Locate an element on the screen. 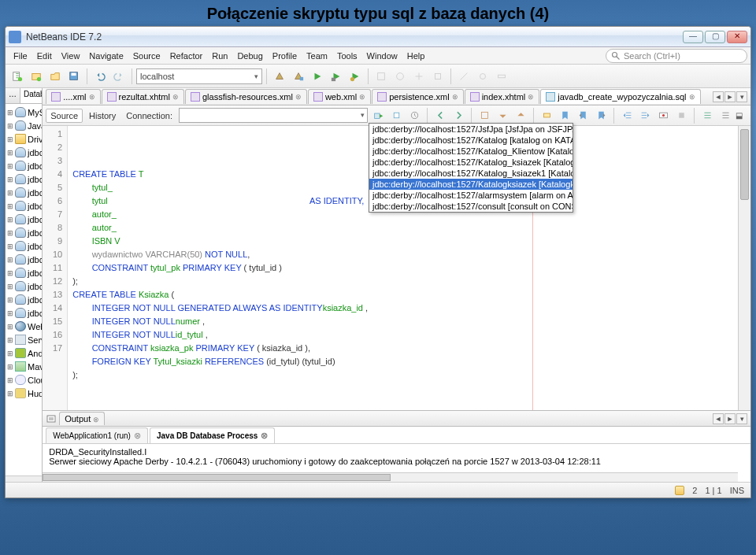 The height and width of the screenshot is (555, 756). run-button is located at coordinates (317, 76).